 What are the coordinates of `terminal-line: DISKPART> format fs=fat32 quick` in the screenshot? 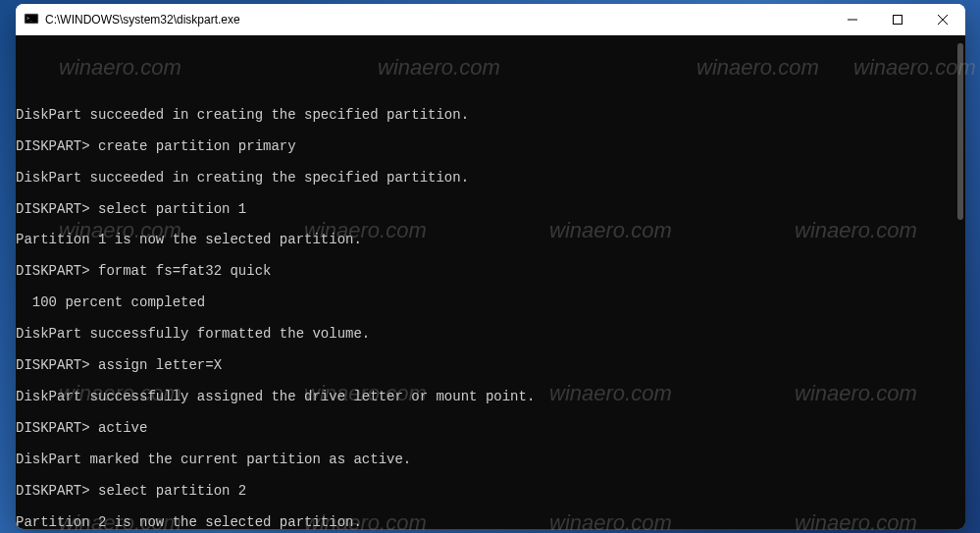 It's located at (490, 272).